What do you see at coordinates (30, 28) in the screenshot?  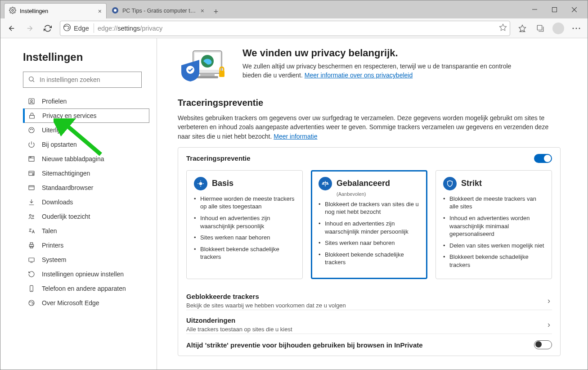 I see `forward-button` at bounding box center [30, 28].